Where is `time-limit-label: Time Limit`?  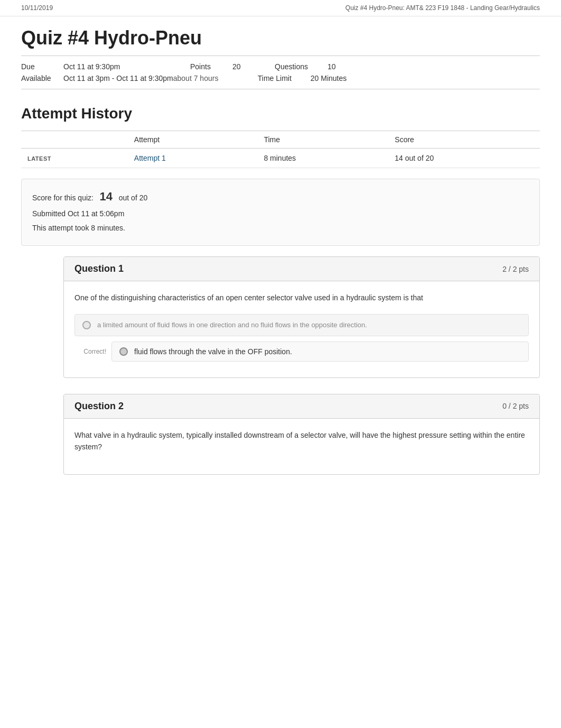
time-limit-label: Time Limit is located at coordinates (284, 78).